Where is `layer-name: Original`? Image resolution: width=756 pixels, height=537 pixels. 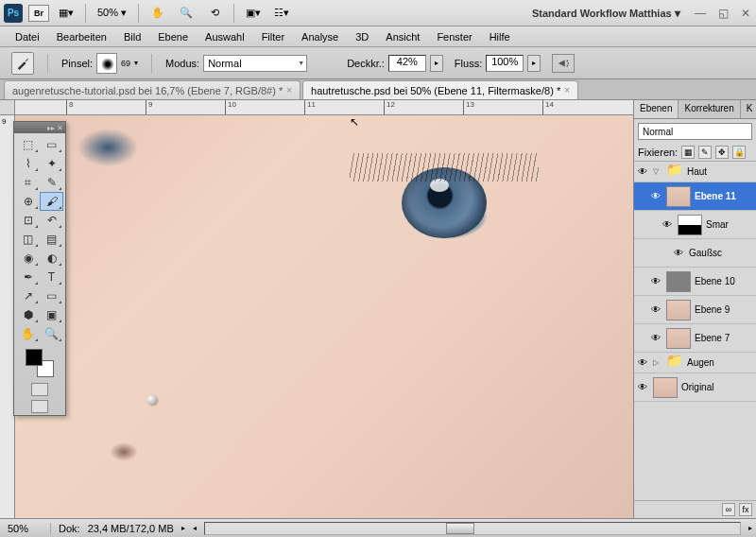
layer-name: Original is located at coordinates (697, 388).